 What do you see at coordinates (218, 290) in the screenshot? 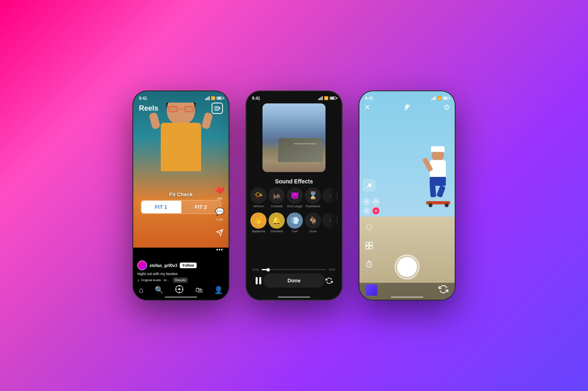
I see `profile-nav-icon: 👤` at bounding box center [218, 290].